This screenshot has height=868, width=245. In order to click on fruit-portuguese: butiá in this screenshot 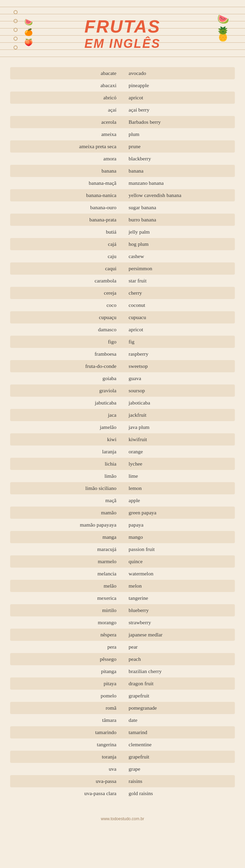, I will do `click(66, 232)`.